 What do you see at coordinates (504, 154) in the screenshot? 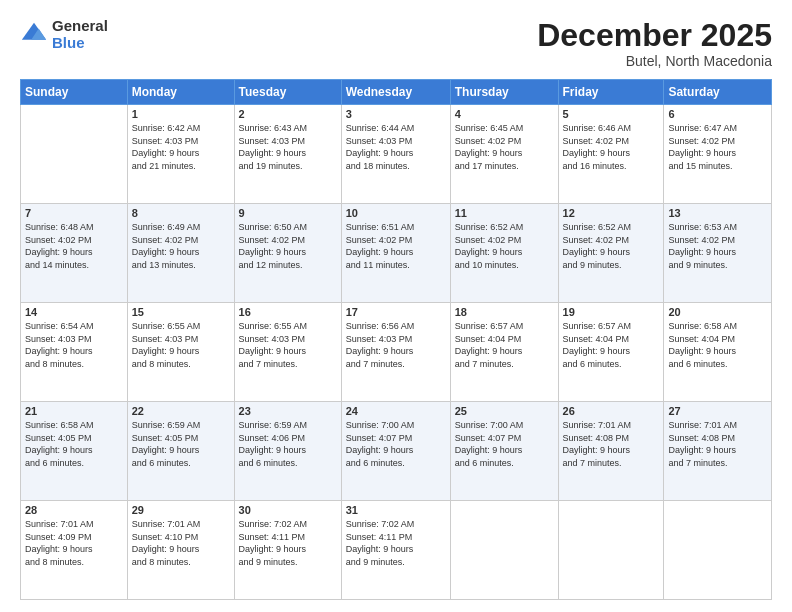
I see `calendar-cell: 4Sunrise: 6:45 AM Sunset: 4:02 PM Daylig…` at bounding box center [504, 154].